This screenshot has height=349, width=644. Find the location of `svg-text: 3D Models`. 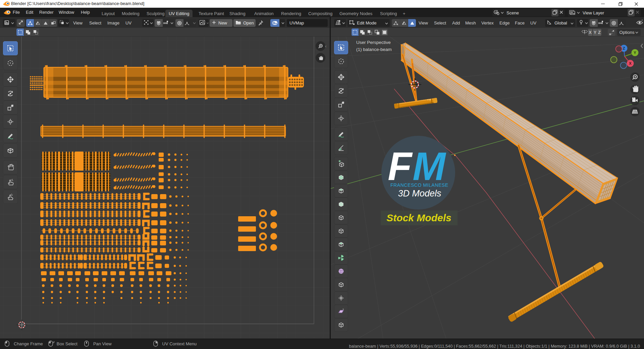

svg-text: 3D Models is located at coordinates (419, 193).